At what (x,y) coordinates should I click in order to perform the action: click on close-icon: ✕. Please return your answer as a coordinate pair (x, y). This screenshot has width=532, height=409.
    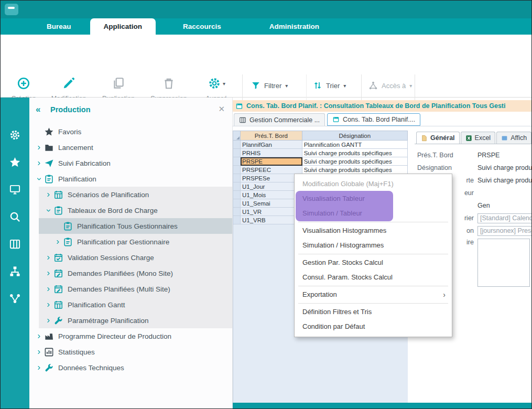
    Looking at the image, I should click on (221, 109).